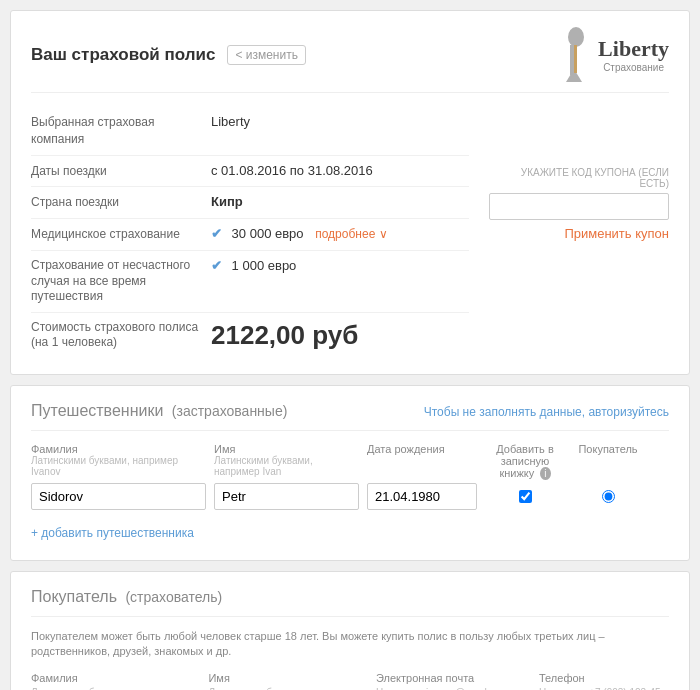 The height and width of the screenshot is (690, 700). What do you see at coordinates (454, 681) in the screenshot?
I see `buyer-email-field: Электронная почта Например ivanov@yandex…` at bounding box center [454, 681].